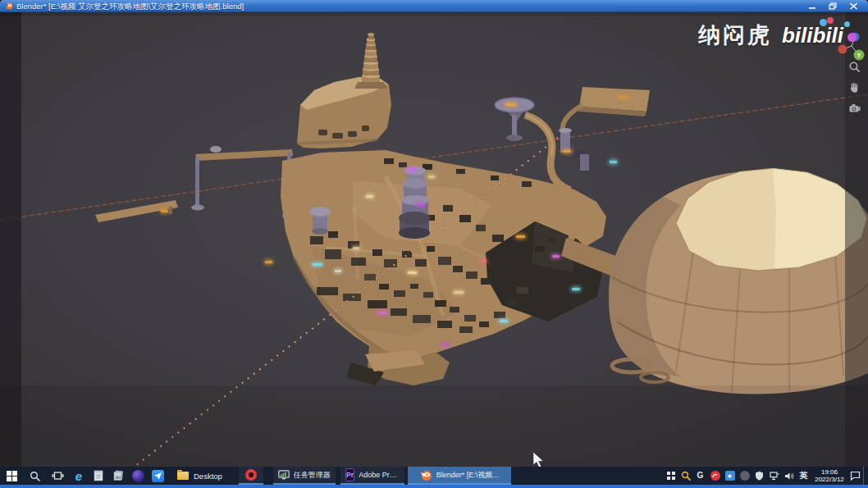 Image resolution: width=868 pixels, height=488 pixels. What do you see at coordinates (434, 7) in the screenshot?
I see `window-titlebar: Blender* [E:\视频 艾尔登之环攻略地图\艾尔登之环攻略地图.blen…` at bounding box center [434, 7].